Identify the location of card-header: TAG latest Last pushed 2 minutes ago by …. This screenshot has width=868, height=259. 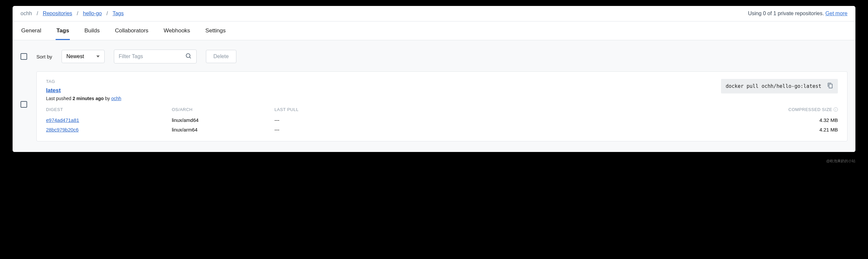
(442, 90).